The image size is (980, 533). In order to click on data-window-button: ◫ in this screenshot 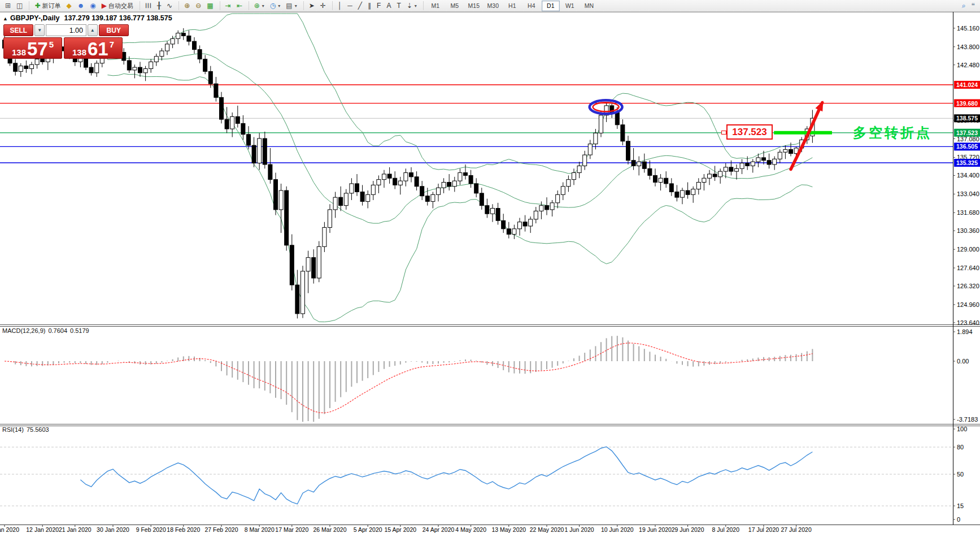, I will do `click(19, 6)`.